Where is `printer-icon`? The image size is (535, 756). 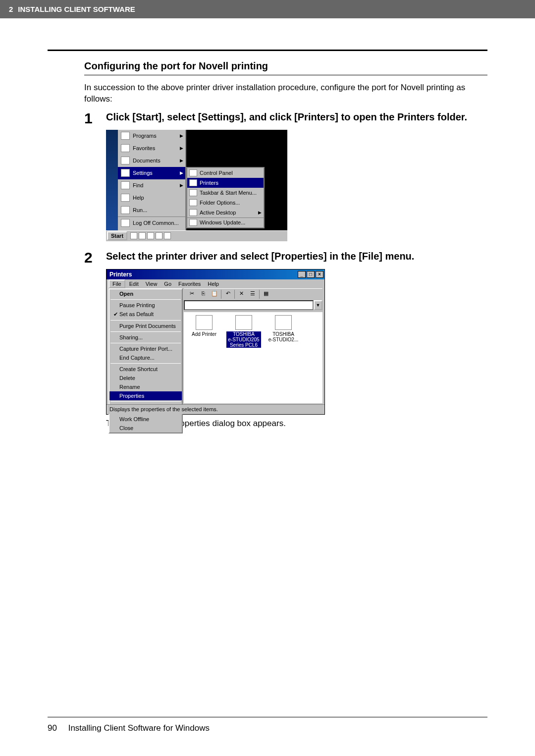
printer-icon is located at coordinates (283, 323).